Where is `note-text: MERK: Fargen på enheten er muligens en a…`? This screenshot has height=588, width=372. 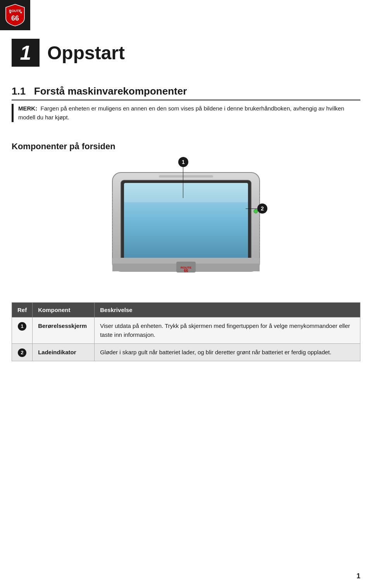
note-text: MERK: Fargen på enheten er muligens en a… is located at coordinates (189, 113).